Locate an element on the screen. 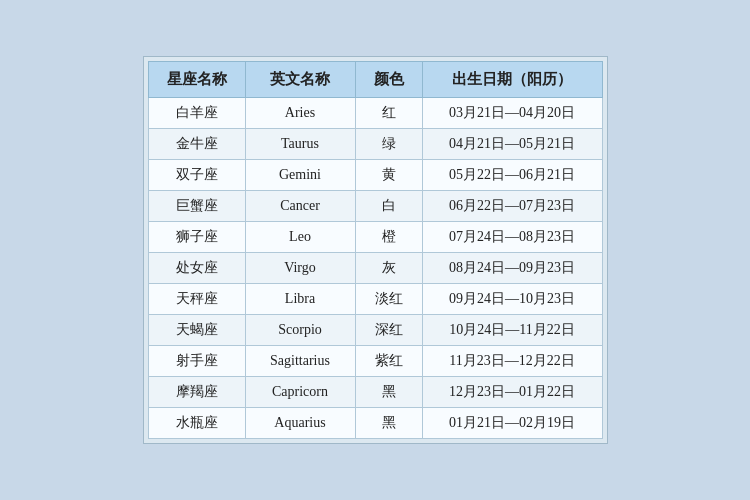  cell-english: Cancer is located at coordinates (300, 206).